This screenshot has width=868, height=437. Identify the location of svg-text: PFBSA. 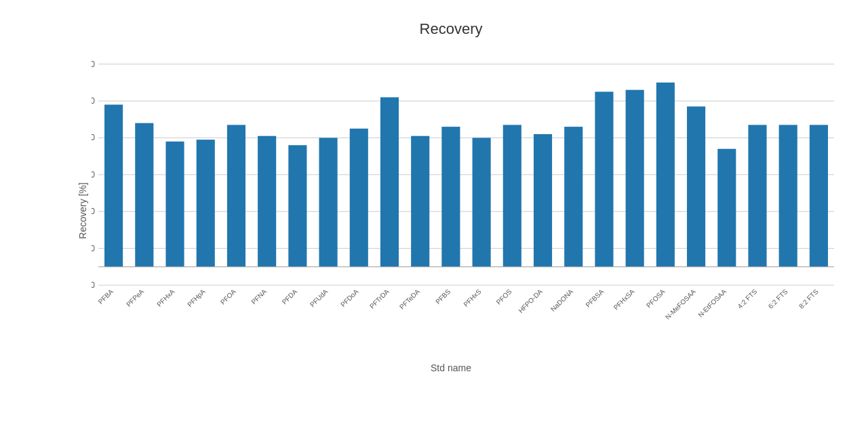
(594, 298).